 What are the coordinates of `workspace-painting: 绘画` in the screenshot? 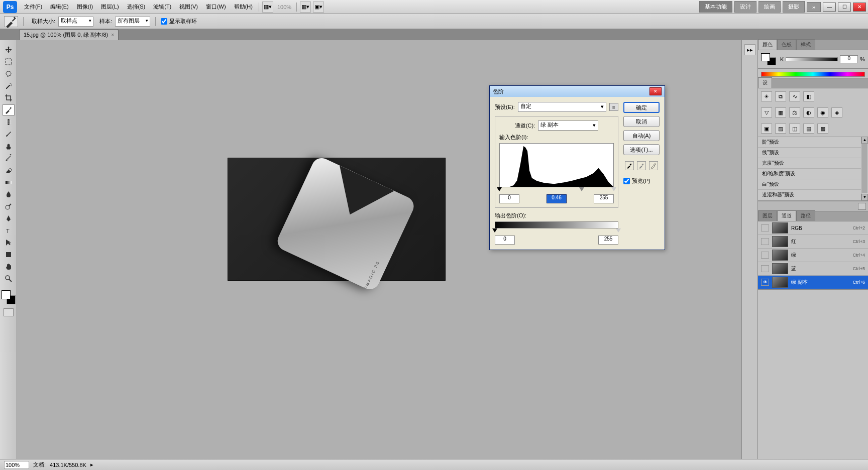 It's located at (770, 7).